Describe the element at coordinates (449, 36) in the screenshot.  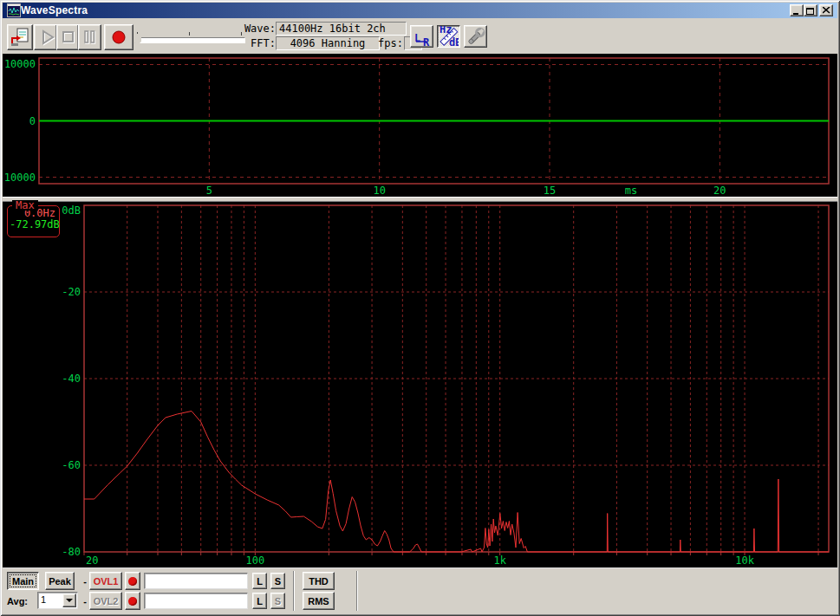
I see `hz-db-scale-button: Hz dB` at that location.